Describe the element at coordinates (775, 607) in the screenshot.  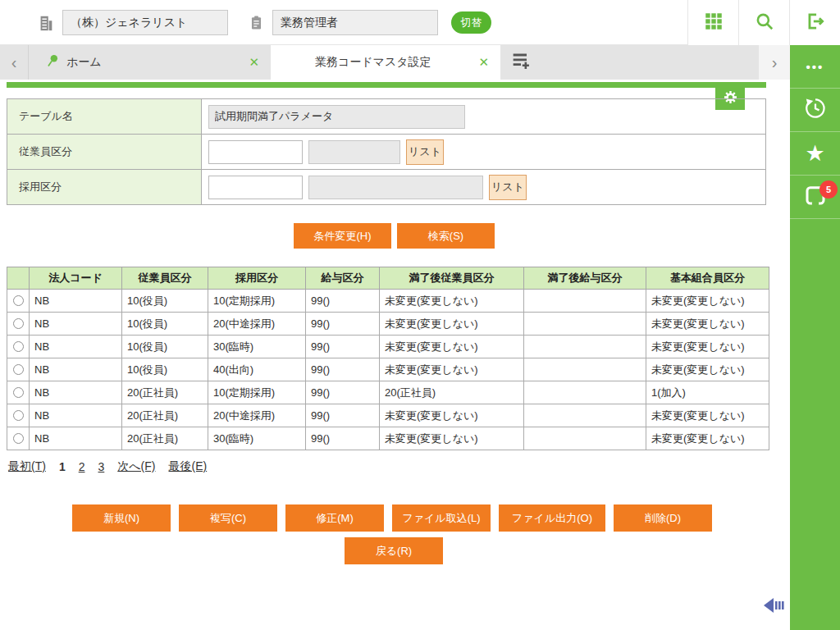
I see `collapse-sidebar-arrow` at that location.